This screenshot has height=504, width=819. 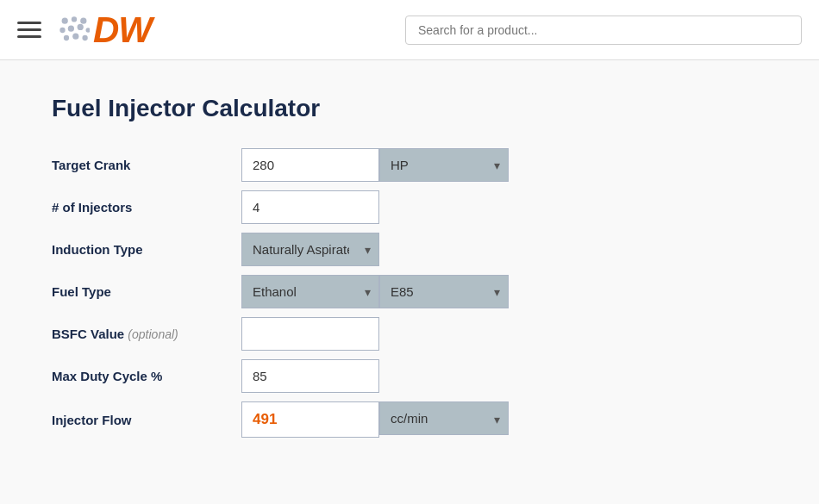 I want to click on search-input, so click(x=603, y=30).